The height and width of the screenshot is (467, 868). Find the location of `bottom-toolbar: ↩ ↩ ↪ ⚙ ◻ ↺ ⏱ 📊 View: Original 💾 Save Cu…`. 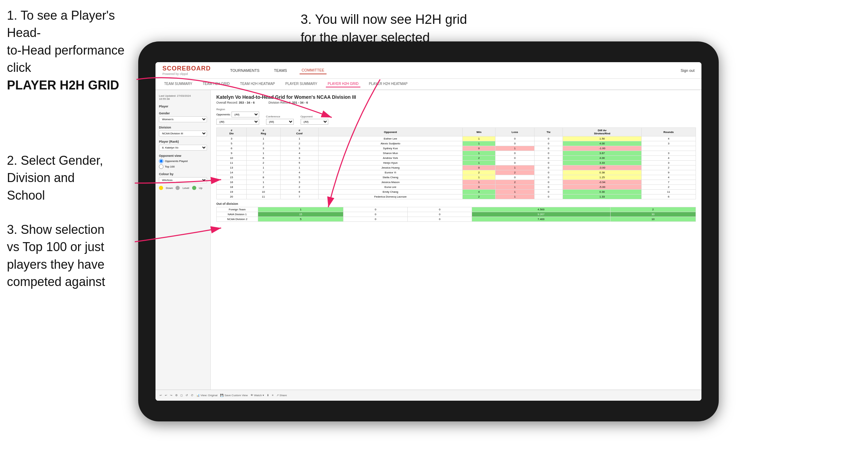

bottom-toolbar: ↩ ↩ ↪ ⚙ ◻ ↺ ⏱ 📊 View: Original 💾 Save Cu… is located at coordinates (456, 395).